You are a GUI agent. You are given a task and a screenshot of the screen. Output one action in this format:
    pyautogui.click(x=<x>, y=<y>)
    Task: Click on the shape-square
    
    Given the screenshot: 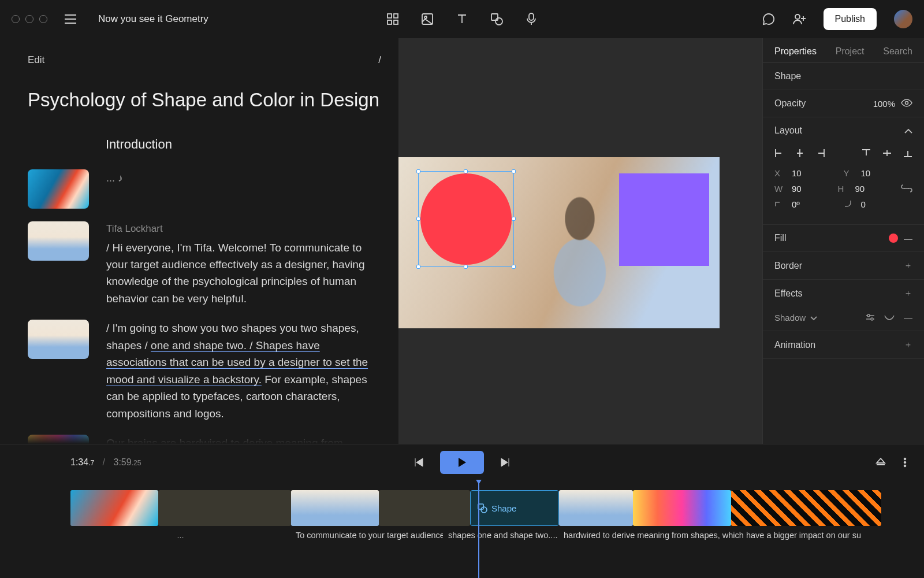 What is the action you would take?
    pyautogui.click(x=664, y=220)
    